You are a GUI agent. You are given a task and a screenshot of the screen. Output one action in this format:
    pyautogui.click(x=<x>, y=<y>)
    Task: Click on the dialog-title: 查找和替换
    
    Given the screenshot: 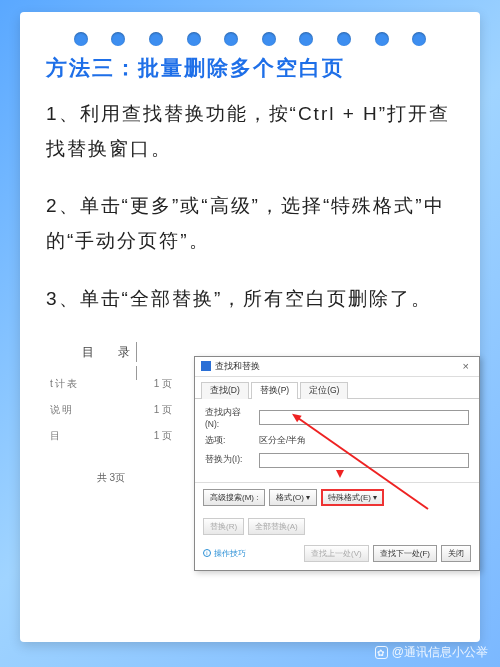 What is the action you would take?
    pyautogui.click(x=238, y=366)
    